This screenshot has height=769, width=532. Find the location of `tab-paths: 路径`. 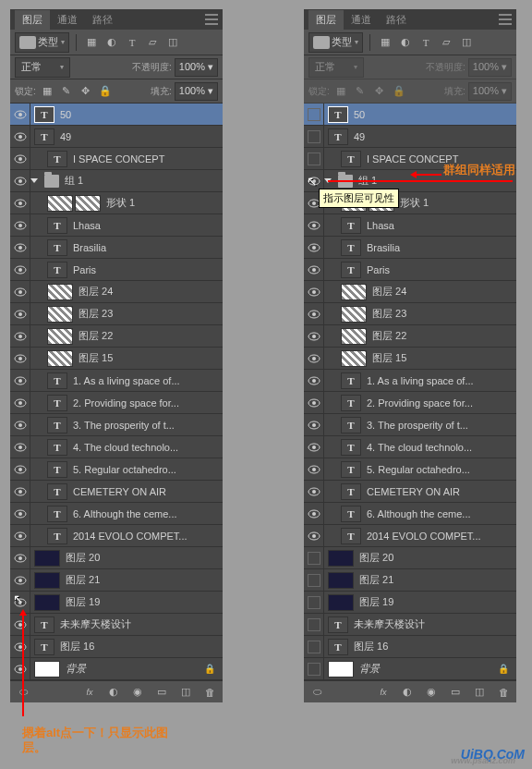

tab-paths: 路径 is located at coordinates (396, 20).